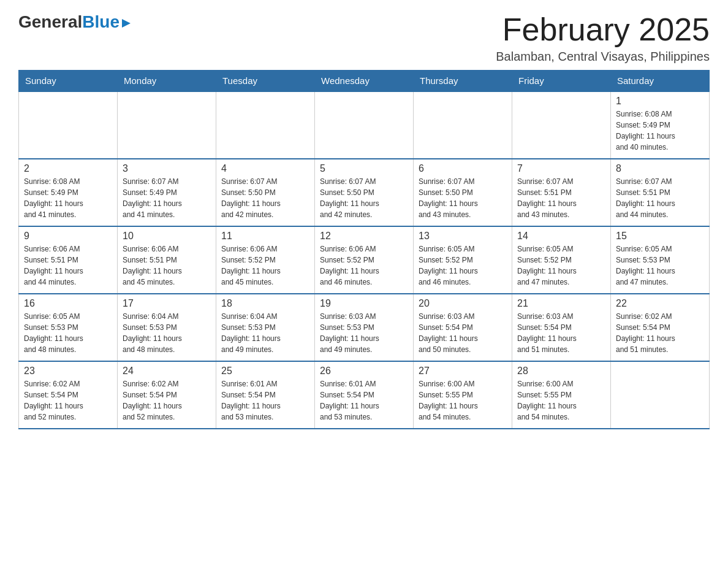 The height and width of the screenshot is (563, 728). I want to click on calendar-cell: 21Sunrise: 6:03 AM Sunset: 5:54 PM Dayli…, so click(561, 327).